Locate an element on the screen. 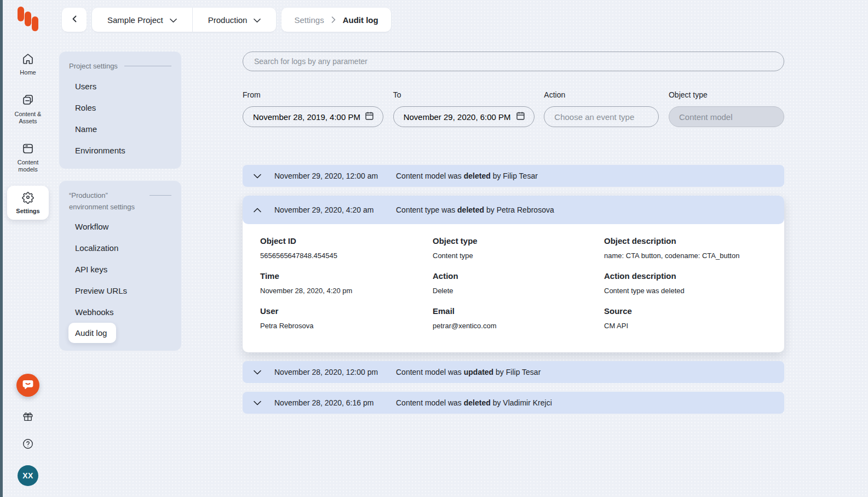 The width and height of the screenshot is (868, 497). topbar: Sample Project Production Settings Audit… is located at coordinates (465, 20).